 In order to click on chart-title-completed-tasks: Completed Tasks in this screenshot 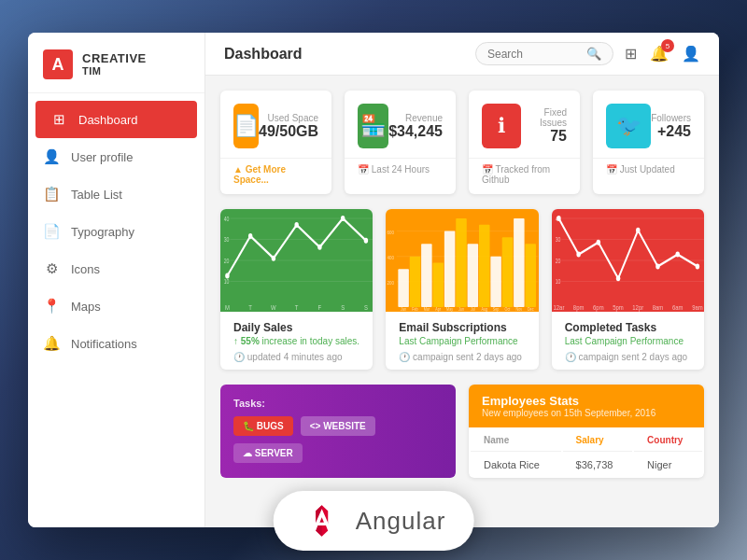, I will do `click(627, 328)`.